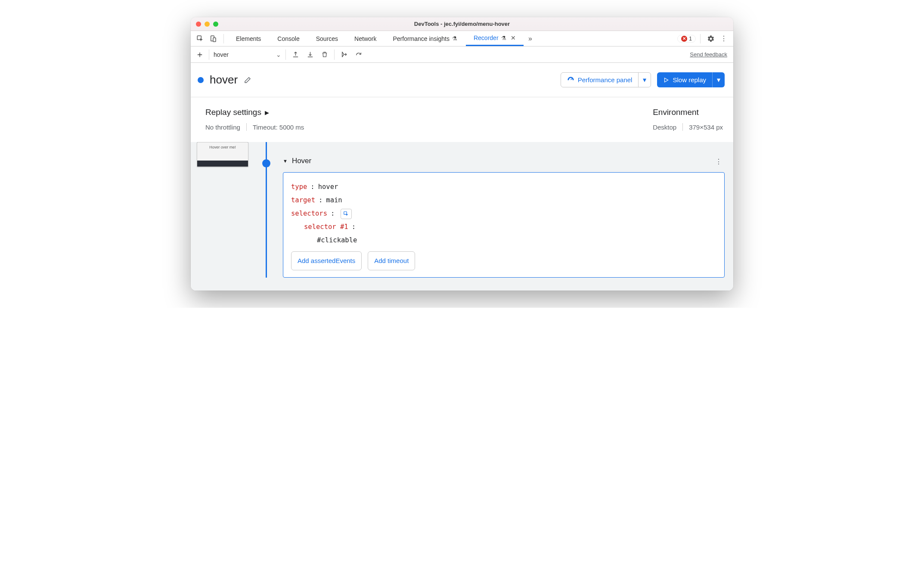 This screenshot has width=924, height=563. What do you see at coordinates (504, 161) in the screenshot?
I see `step-header: ▼ Hover` at bounding box center [504, 161].